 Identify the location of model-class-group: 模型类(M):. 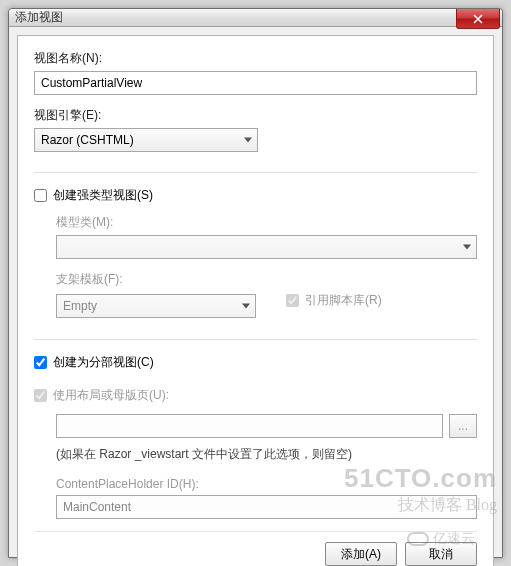
(266, 236).